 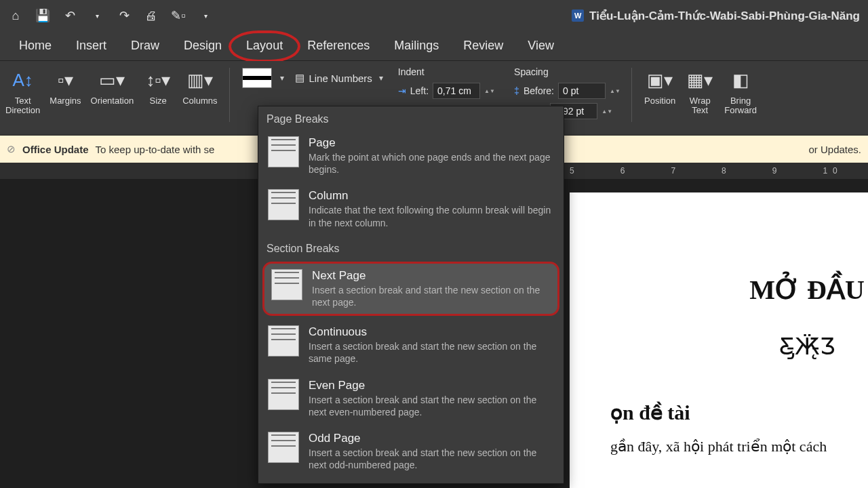 What do you see at coordinates (660, 85) in the screenshot?
I see `position-button: ▣▾ Position` at bounding box center [660, 85].